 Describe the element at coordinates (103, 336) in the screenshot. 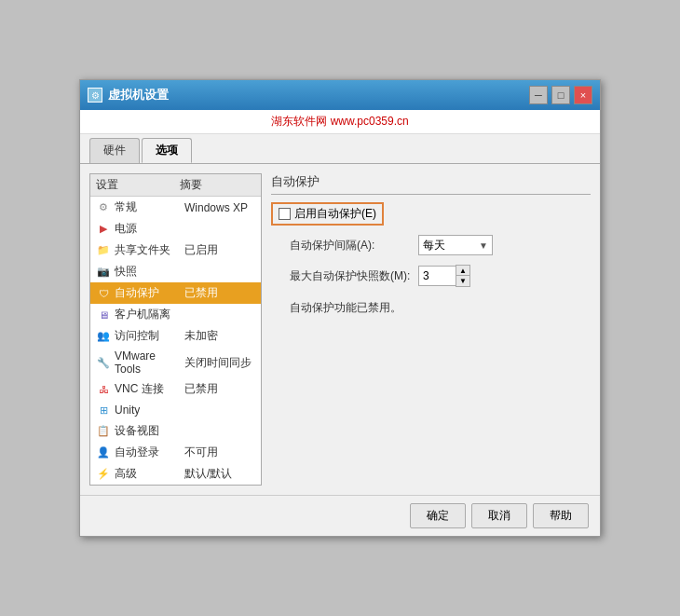

I see `access-icon: 👥` at that location.